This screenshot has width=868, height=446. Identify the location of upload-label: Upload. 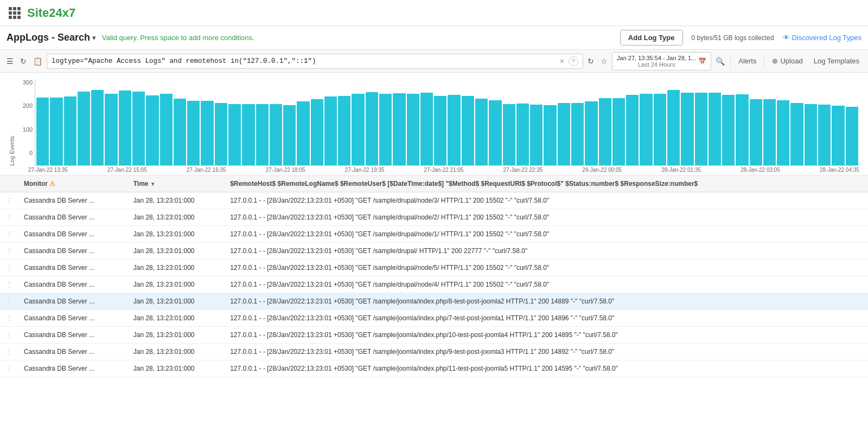
(791, 61).